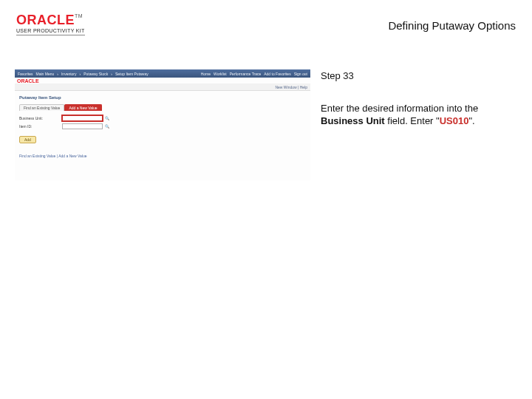 The height and width of the screenshot is (399, 532). What do you see at coordinates (163, 118) in the screenshot?
I see `field-row-business-unit: Business Unit: 🔍` at bounding box center [163, 118].